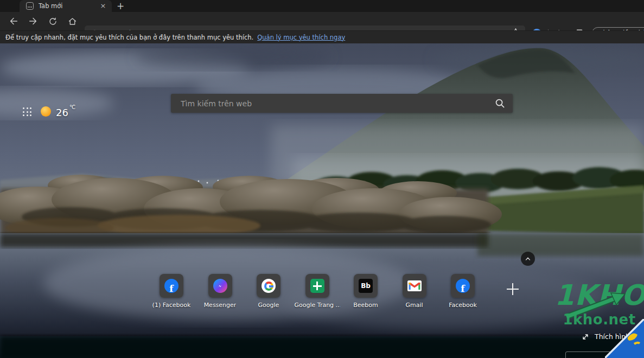 Image resolution: width=644 pixels, height=358 pixels. What do you see at coordinates (415, 286) in the screenshot?
I see `gmail-icon` at bounding box center [415, 286].